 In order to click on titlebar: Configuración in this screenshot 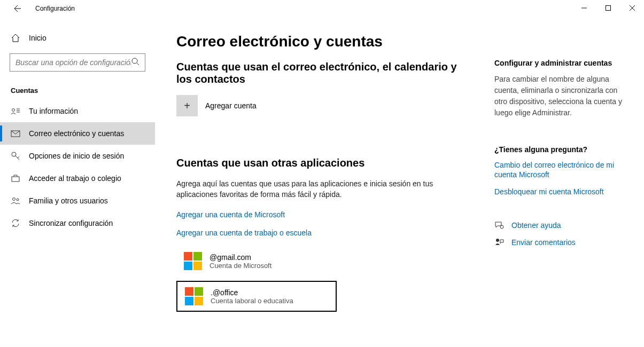, I will do `click(322, 9)`.